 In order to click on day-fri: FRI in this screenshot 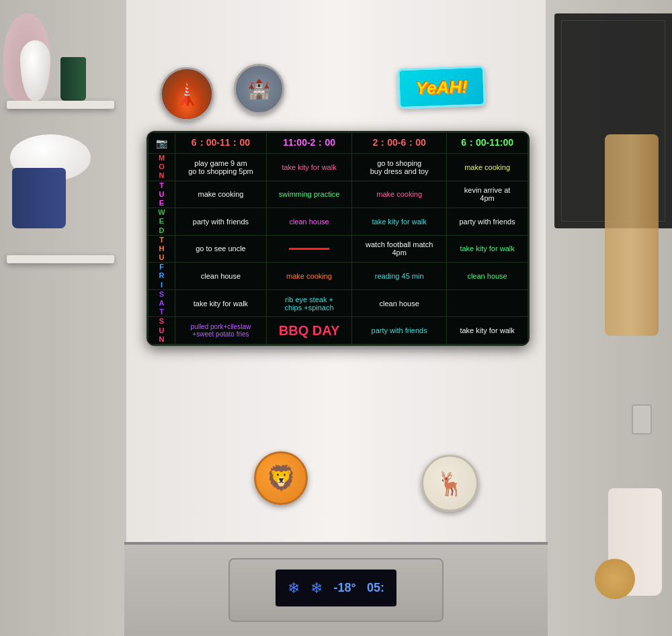, I will do `click(162, 277)`.